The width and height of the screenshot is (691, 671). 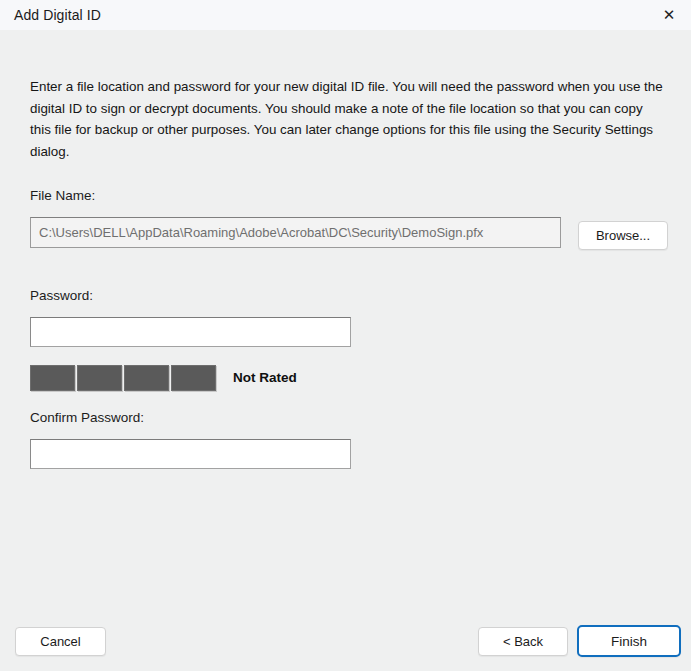 I want to click on intro-text: Enter a file location and password for y…, so click(x=348, y=119).